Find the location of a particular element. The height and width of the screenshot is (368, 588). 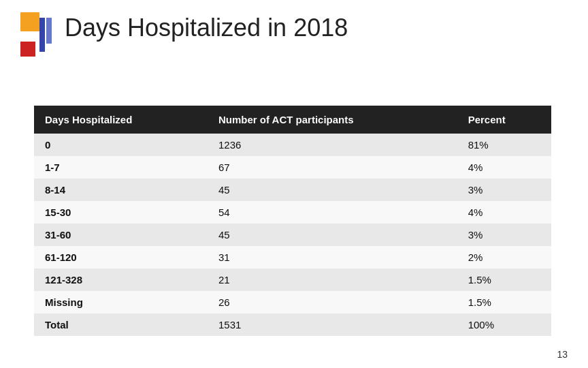

table-row: 121-328211.5% is located at coordinates (293, 279).